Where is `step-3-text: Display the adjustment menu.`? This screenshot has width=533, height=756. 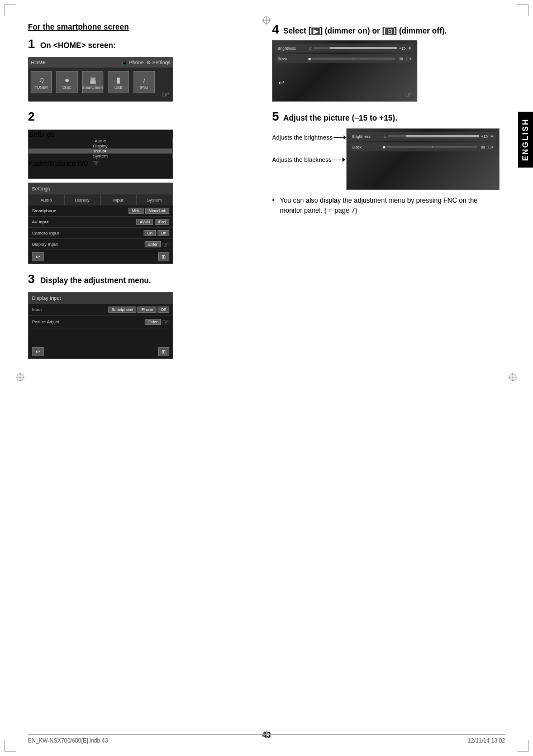
step-3-text: Display the adjustment menu. is located at coordinates (96, 280).